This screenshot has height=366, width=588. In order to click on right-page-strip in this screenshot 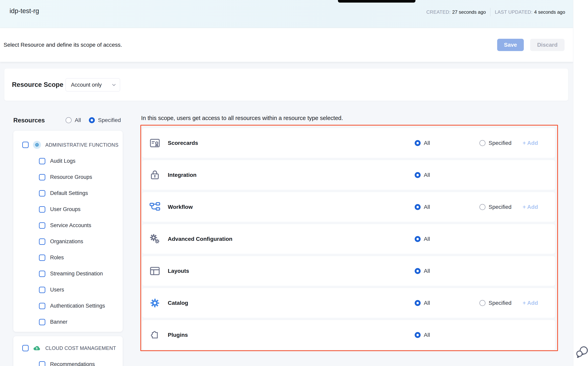, I will do `click(580, 183)`.